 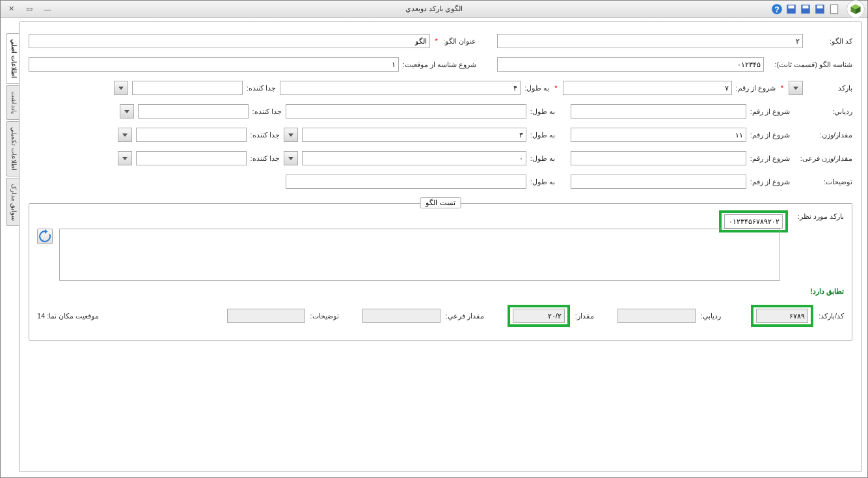 What do you see at coordinates (647, 88) in the screenshot?
I see `barcode-start-input` at bounding box center [647, 88].